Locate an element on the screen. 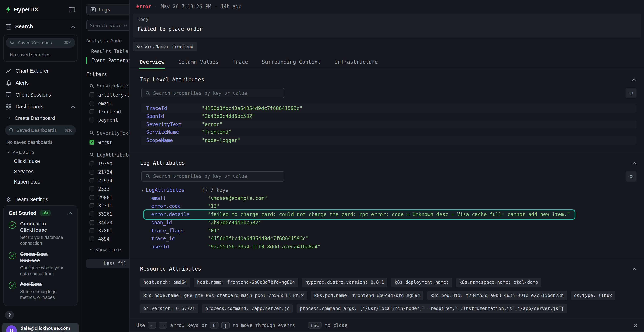 The image size is (644, 332). checkbox-checked is located at coordinates (92, 142).